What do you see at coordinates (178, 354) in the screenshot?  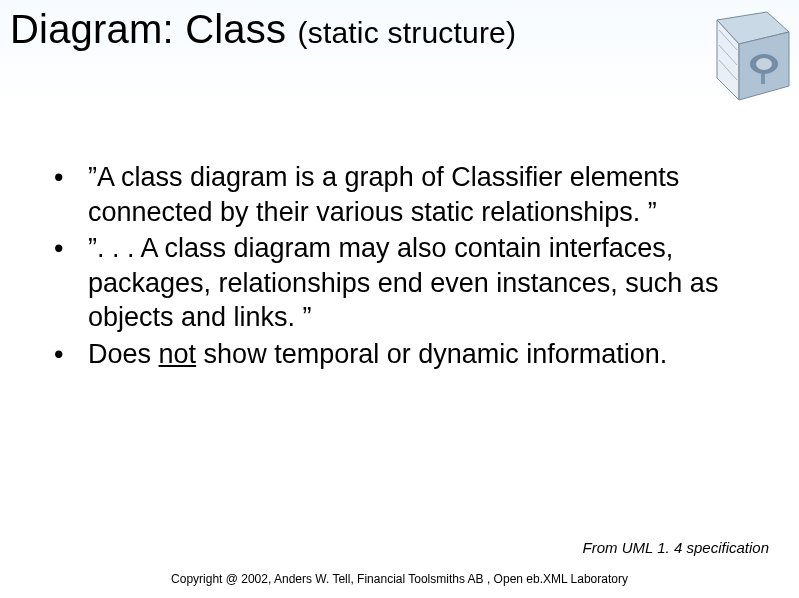 I see `bullet-text-underlined: not` at bounding box center [178, 354].